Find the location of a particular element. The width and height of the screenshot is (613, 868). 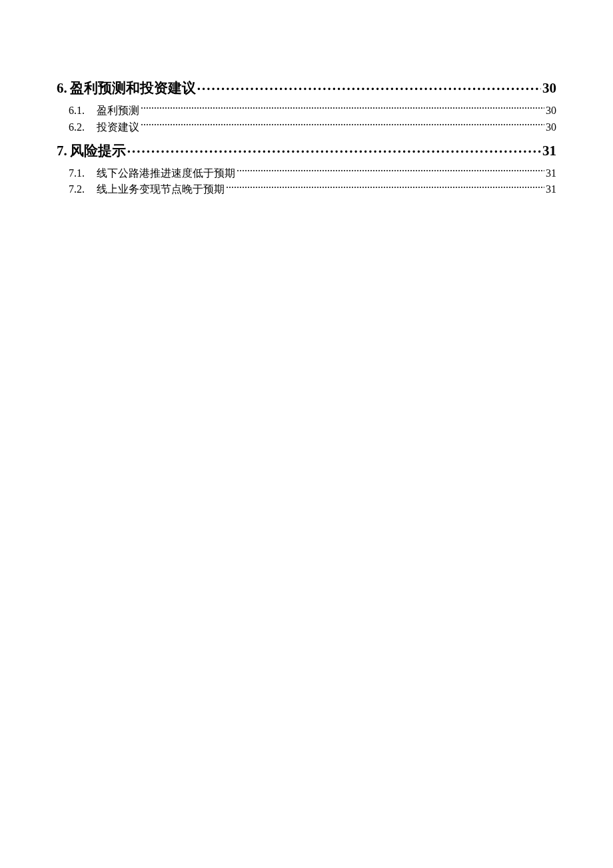

toc-h1-entry: 6. 盈利预测和投资建议 30 is located at coordinates (306, 88).